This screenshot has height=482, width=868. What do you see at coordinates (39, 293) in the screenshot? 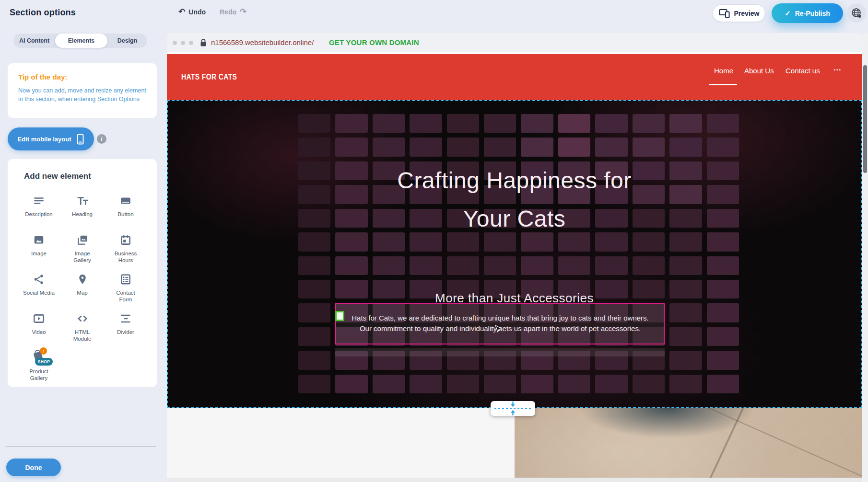
I see `element-item-label: Social Media` at bounding box center [39, 293].